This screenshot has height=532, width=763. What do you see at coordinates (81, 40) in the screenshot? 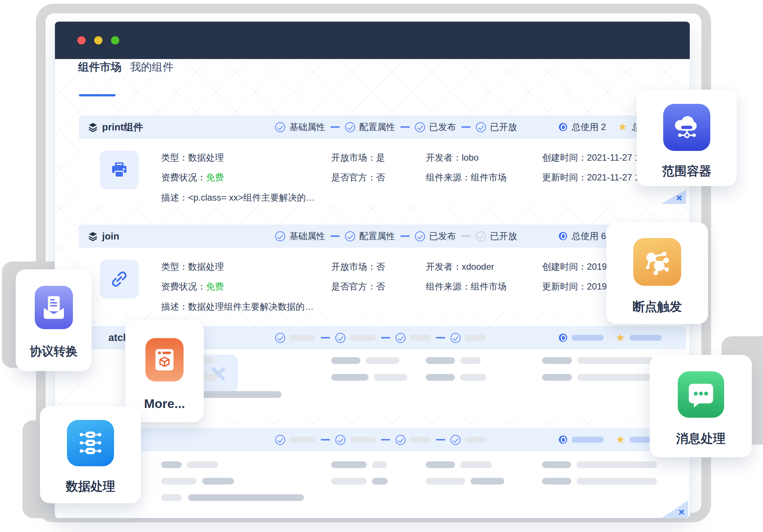
I see `close-traffic-light-icon` at bounding box center [81, 40].